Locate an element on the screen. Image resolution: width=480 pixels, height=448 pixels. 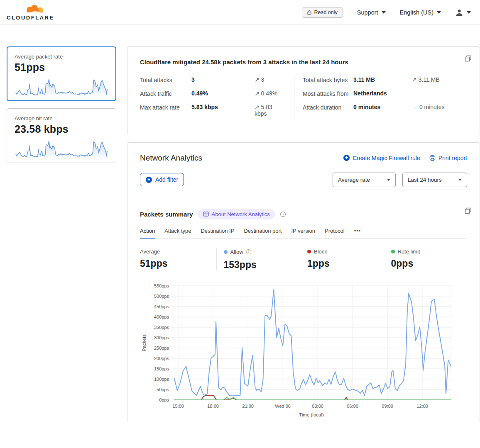
tab-destination-port: Destination port is located at coordinates (262, 233).